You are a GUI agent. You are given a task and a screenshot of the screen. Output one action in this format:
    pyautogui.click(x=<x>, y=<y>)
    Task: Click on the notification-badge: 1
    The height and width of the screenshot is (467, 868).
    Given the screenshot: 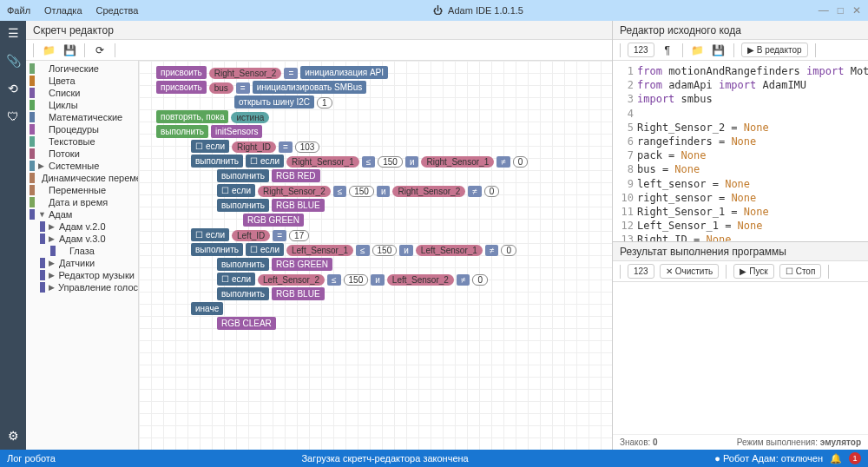 What is the action you would take?
    pyautogui.click(x=855, y=458)
    